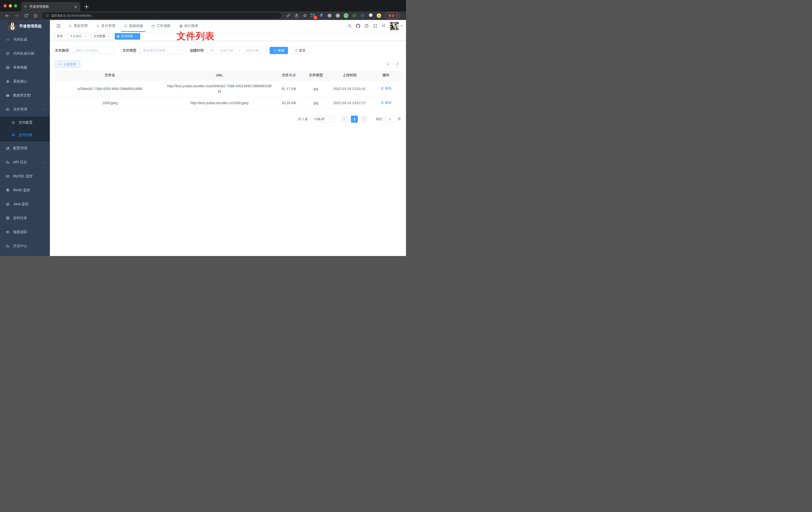  I want to click on upload-file-button: 上传文件, so click(67, 64).